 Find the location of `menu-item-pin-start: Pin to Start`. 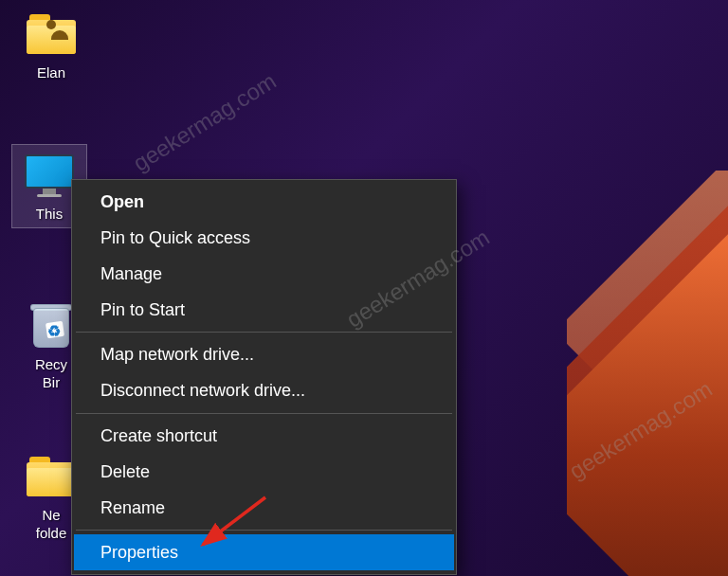

menu-item-pin-start: Pin to Start is located at coordinates (264, 310).